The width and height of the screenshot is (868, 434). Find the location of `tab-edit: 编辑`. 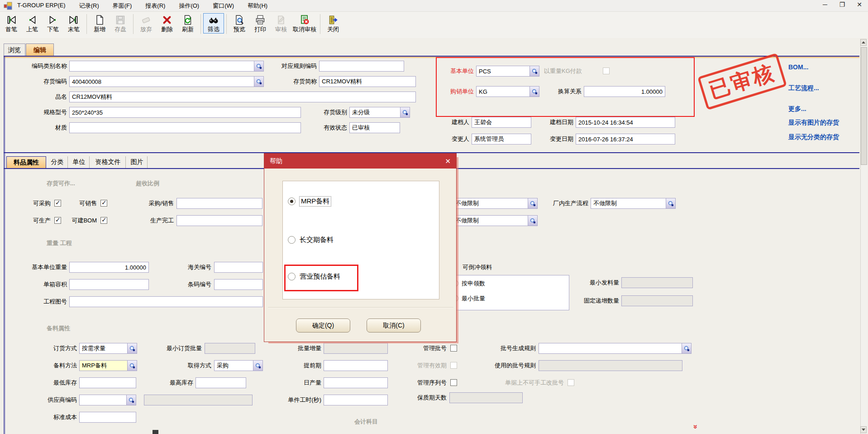

tab-edit: 编辑 is located at coordinates (40, 50).